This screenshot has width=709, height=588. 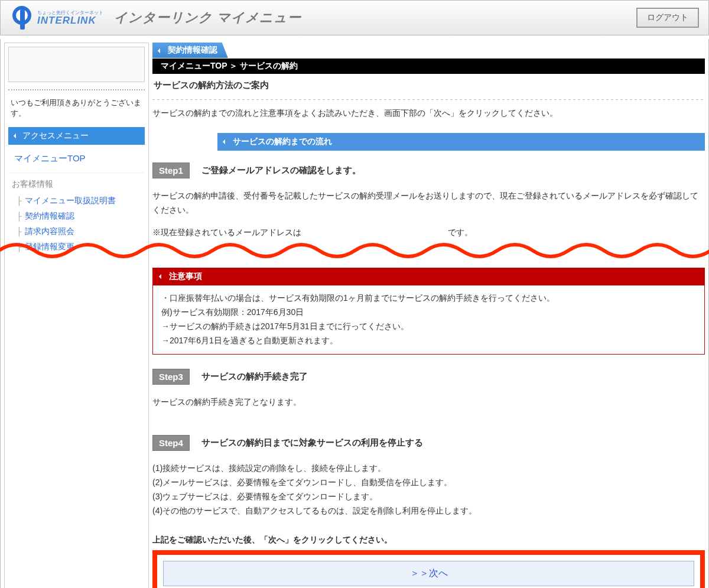 I want to click on sidebar-item-label: 契約情報確認, so click(x=50, y=216).